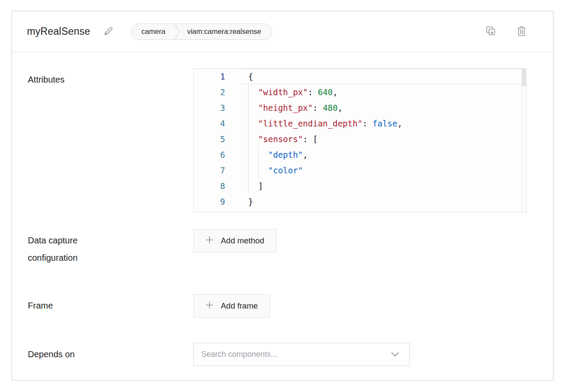 The image size is (565, 392). Describe the element at coordinates (58, 31) in the screenshot. I see `component-name-title: myRealSense` at that location.